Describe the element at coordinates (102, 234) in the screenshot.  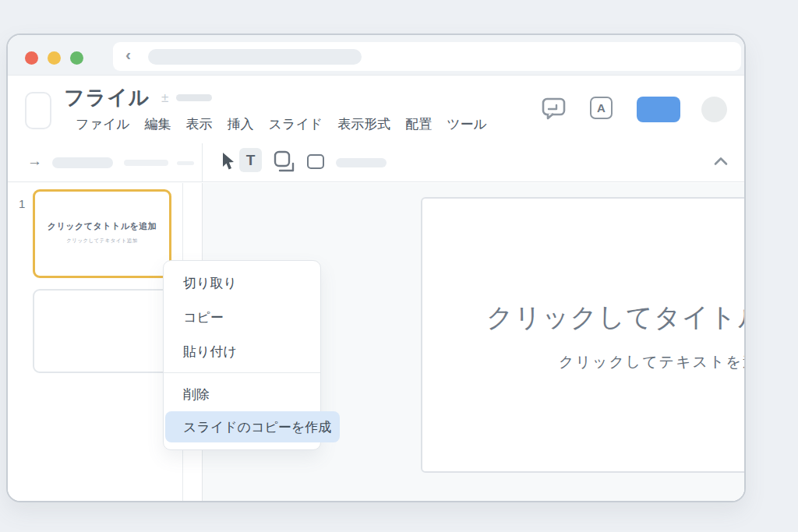
I see `slide-thumbnail-1: クリックてタトトルを追加 クリックしてテキタイト追加` at that location.